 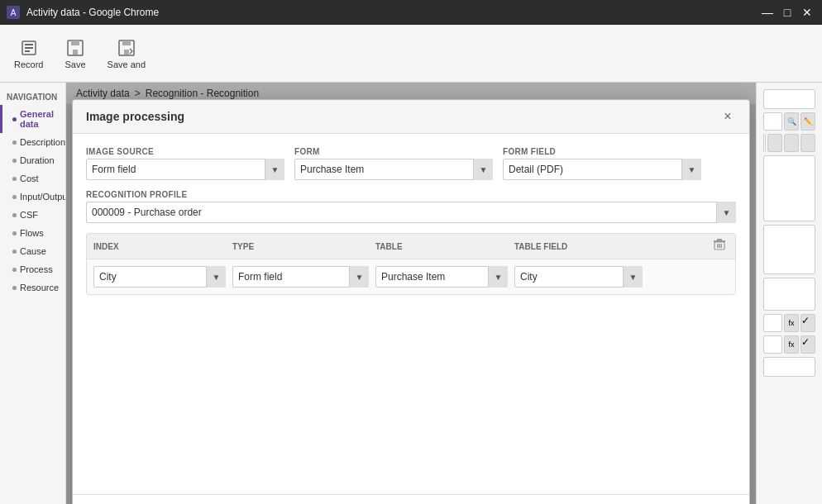 What do you see at coordinates (411, 499) in the screenshot?
I see `modal-footer: Add relationship Close Cancel Save` at bounding box center [411, 499].